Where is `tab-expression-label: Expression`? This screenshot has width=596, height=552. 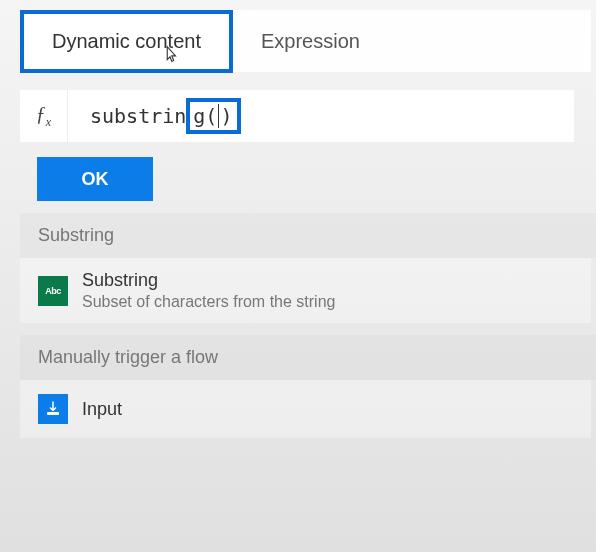
tab-expression-label: Expression is located at coordinates (310, 41).